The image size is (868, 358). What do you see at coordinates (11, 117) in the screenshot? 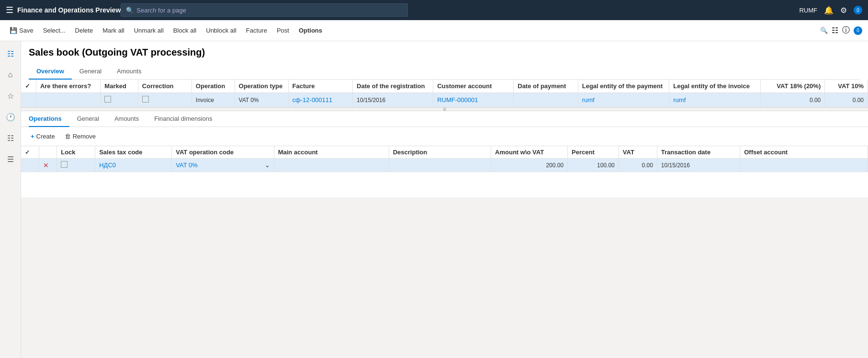
I see `clock-icon: 🕐` at bounding box center [11, 117].